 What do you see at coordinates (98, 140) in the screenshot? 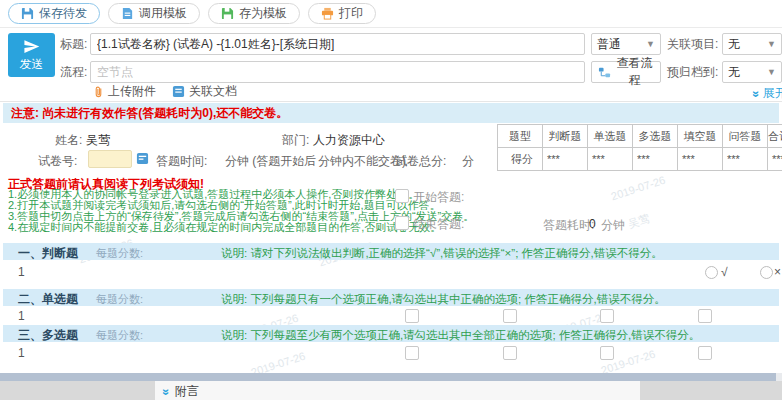
I see `name-value: 吴莺` at bounding box center [98, 140].